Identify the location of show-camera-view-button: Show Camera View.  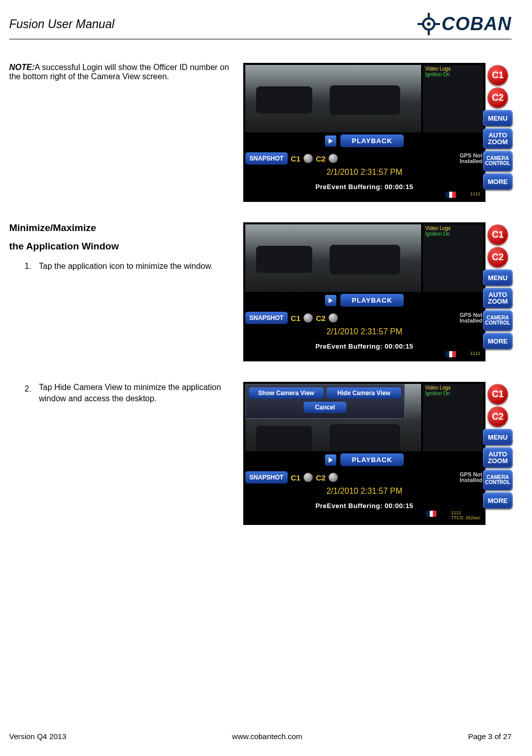
(286, 393).